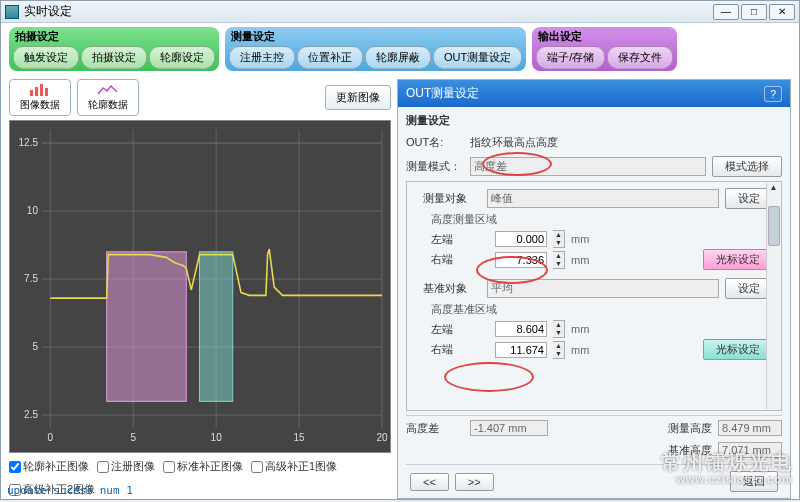 The image size is (800, 502). Describe the element at coordinates (514, 142) in the screenshot. I see `out-name-value: 指纹环最高点高度` at that location.